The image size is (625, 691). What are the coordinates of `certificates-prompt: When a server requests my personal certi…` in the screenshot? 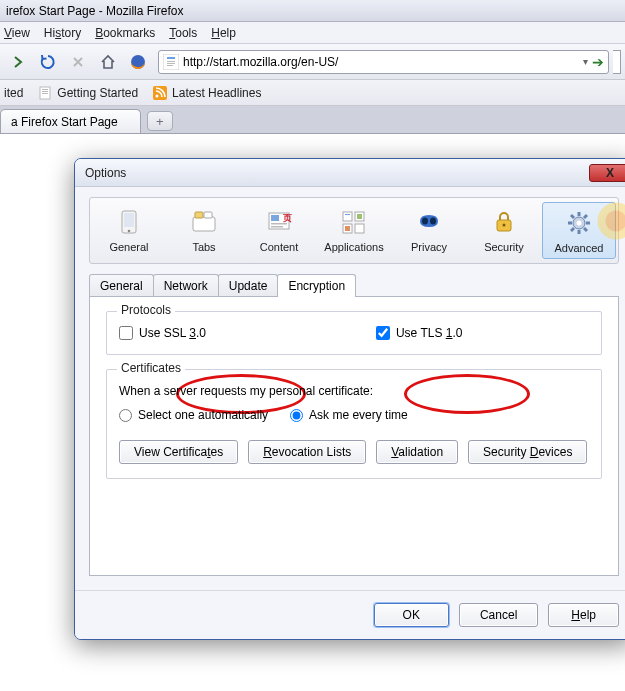 It's located at (354, 391).